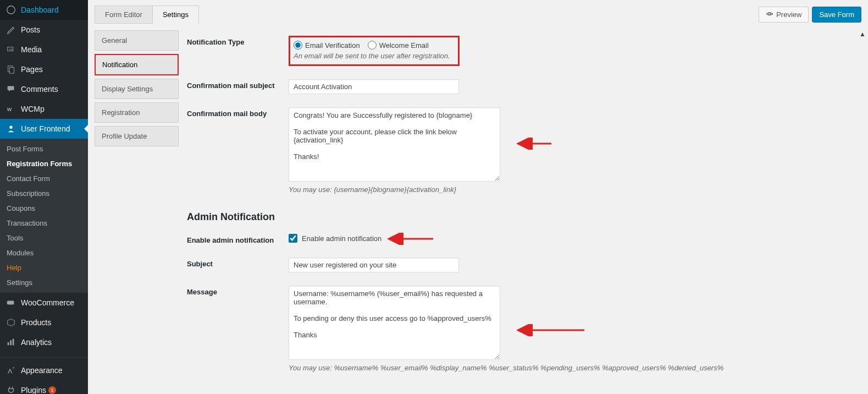  Describe the element at coordinates (47, 303) in the screenshot. I see `menu-label: WooCommerce` at that location.